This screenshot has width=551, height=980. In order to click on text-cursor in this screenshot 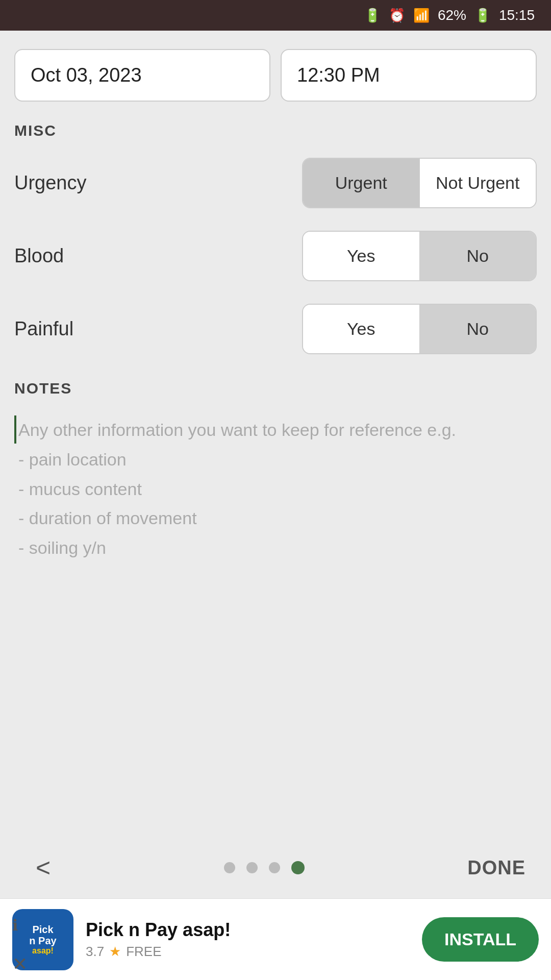, I will do `click(15, 430)`.